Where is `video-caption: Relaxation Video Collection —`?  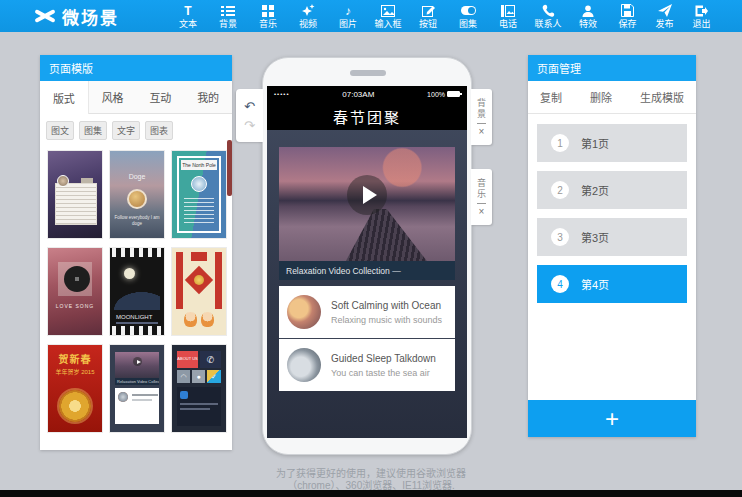 video-caption: Relaxation Video Collection — is located at coordinates (367, 270).